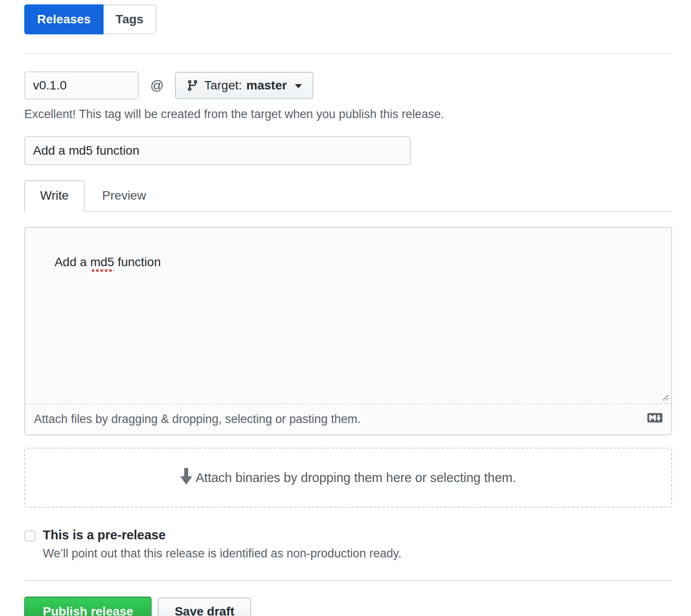  I want to click on subnav-releases-button: Releases, so click(64, 19).